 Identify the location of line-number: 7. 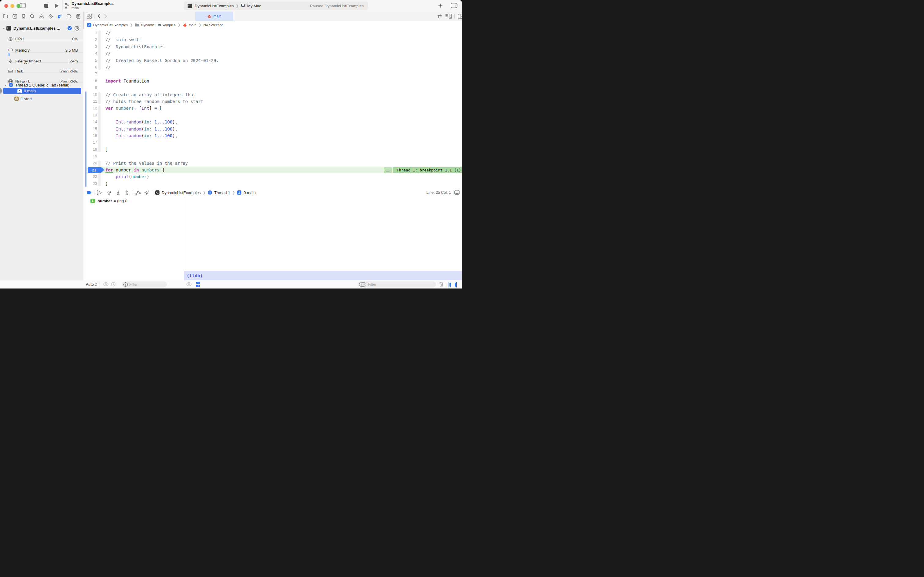
(90, 74).